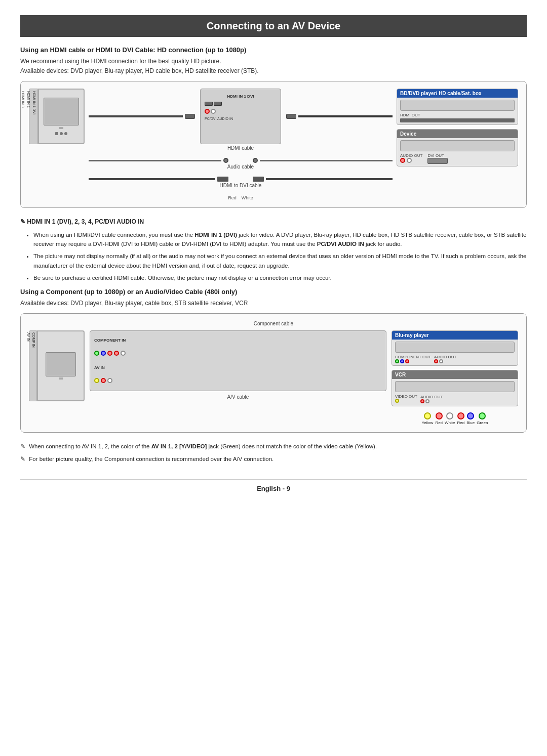 The height and width of the screenshot is (756, 547). Describe the element at coordinates (403, 160) in the screenshot. I see `audio-out-red` at that location.